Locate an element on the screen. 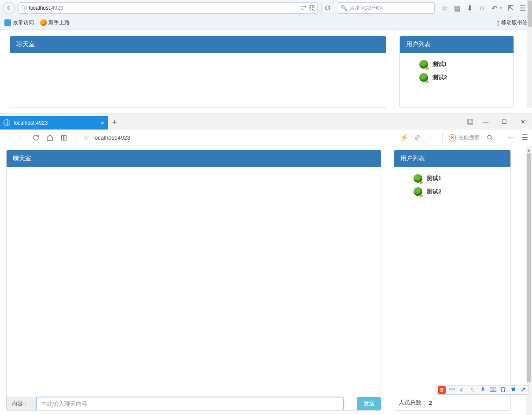 The image size is (532, 415). bookmark-star-icon: ☆ is located at coordinates (445, 8).